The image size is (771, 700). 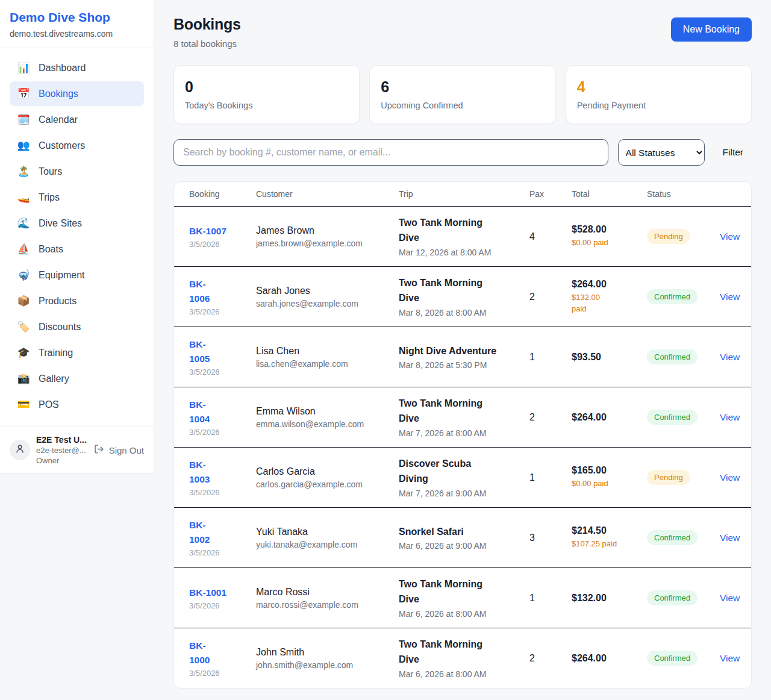 What do you see at coordinates (328, 472) in the screenshot?
I see `customer-name: Carlos Garcia` at bounding box center [328, 472].